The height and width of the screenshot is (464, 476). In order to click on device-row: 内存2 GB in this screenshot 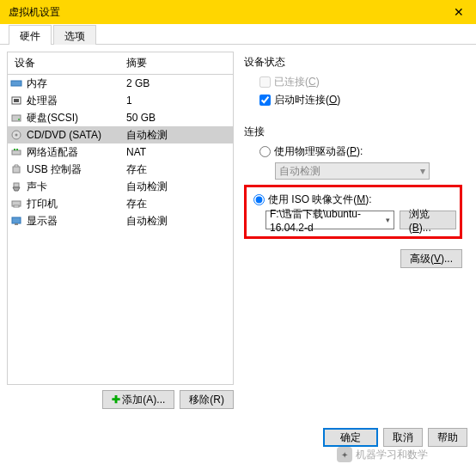, I will do `click(120, 83)`.